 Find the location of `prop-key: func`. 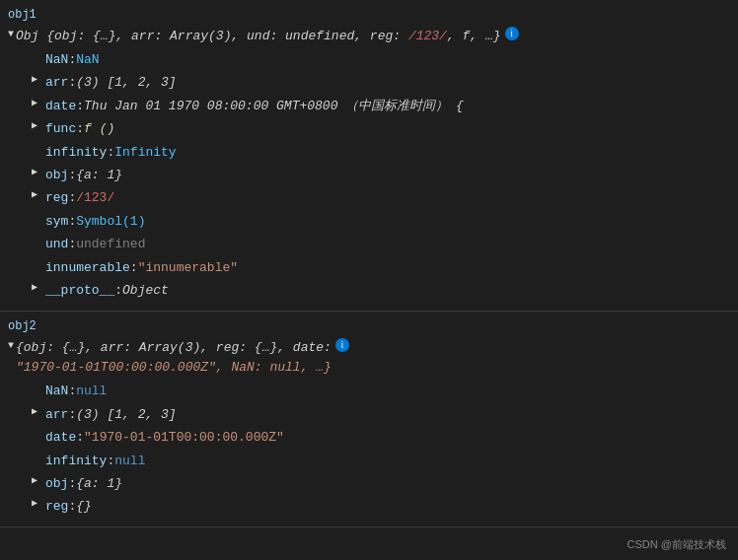

prop-key: func is located at coordinates (61, 128).